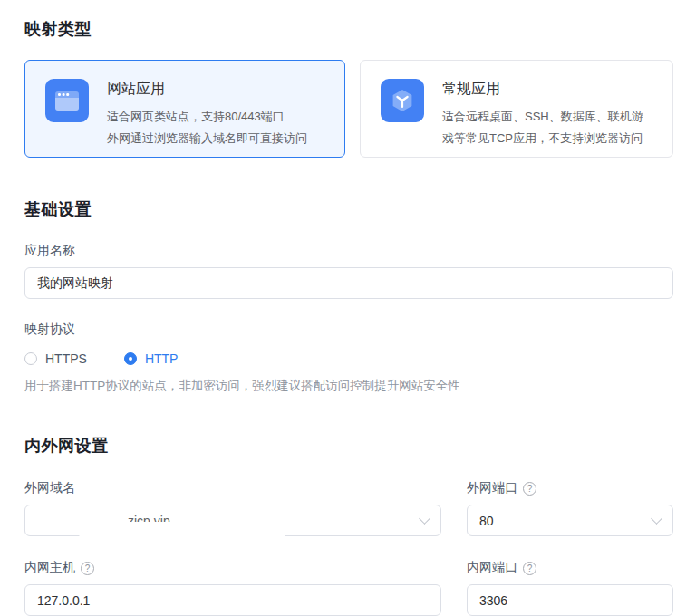  I want to click on app-name-label: 应用名称, so click(349, 251).